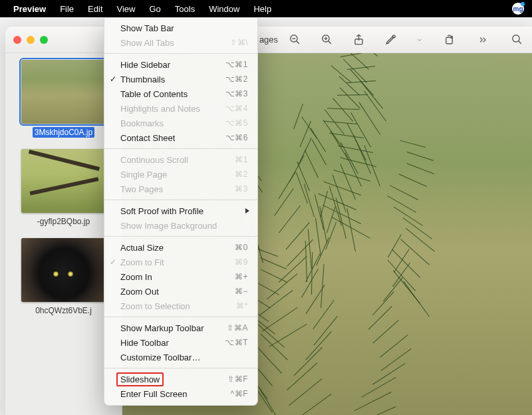 The width and height of the screenshot is (532, 415). I want to click on markup-button, so click(390, 40).